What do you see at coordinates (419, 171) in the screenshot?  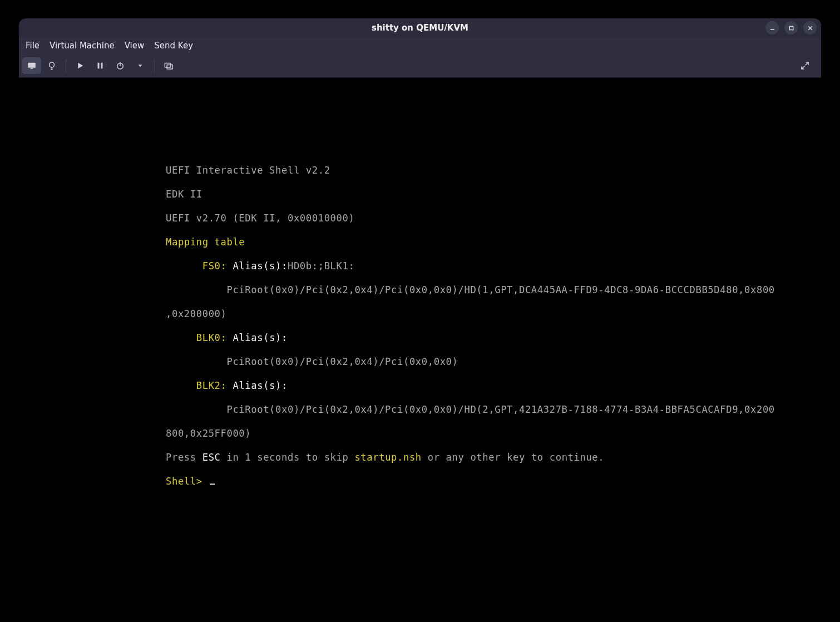 I see `console-line: UEFI Interactive Shell v2.2` at bounding box center [419, 171].